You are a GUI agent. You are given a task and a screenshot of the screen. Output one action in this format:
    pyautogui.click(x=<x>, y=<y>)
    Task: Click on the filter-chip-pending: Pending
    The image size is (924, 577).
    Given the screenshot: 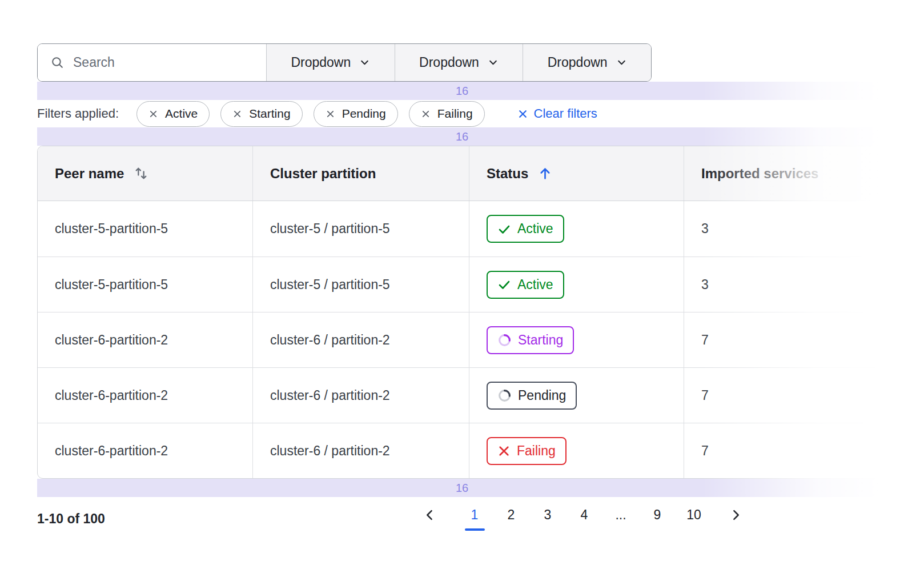 What is the action you would take?
    pyautogui.click(x=356, y=114)
    